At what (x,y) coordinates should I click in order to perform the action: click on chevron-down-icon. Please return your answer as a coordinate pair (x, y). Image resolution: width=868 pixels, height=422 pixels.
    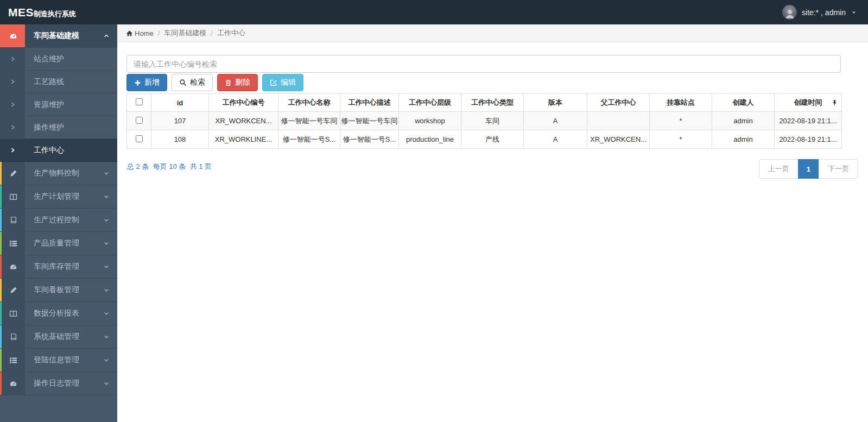
    Looking at the image, I should click on (106, 220).